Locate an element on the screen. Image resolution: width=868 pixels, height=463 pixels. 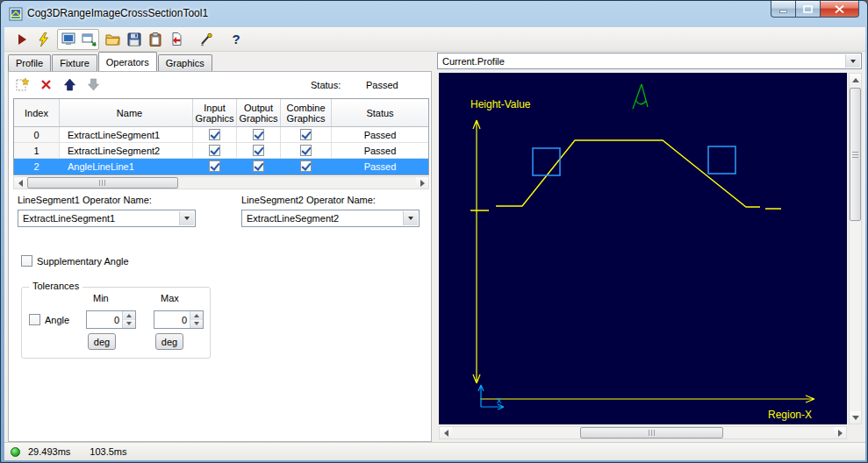
tab-profile: Profile is located at coordinates (30, 63).